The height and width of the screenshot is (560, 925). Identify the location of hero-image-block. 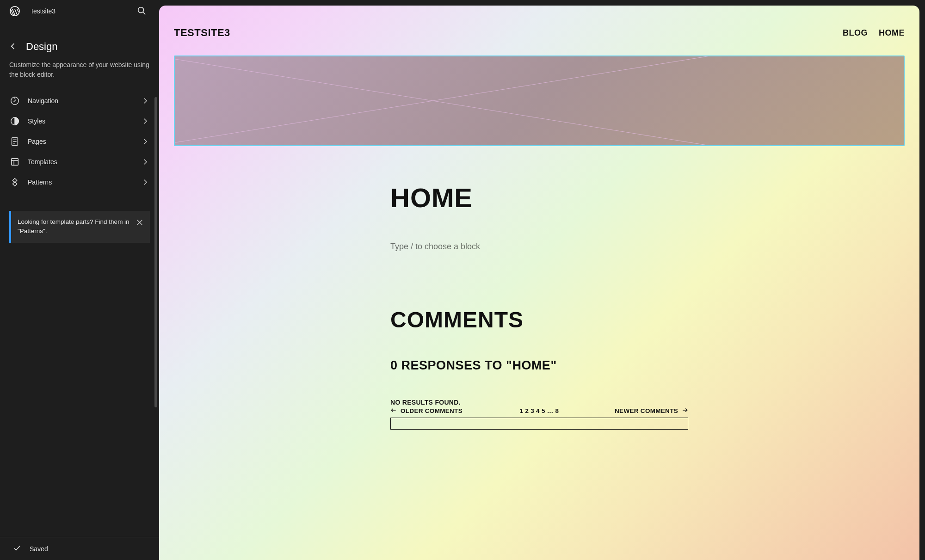
(539, 101).